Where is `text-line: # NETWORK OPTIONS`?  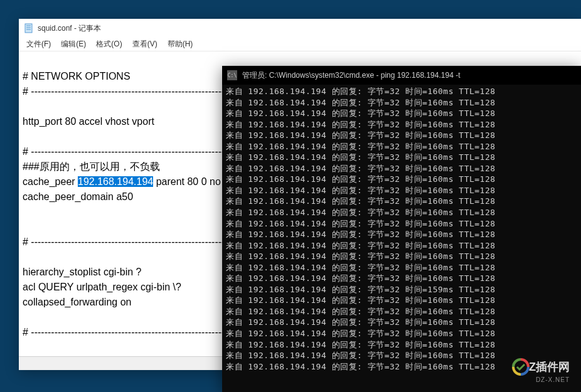 text-line: # NETWORK OPTIONS is located at coordinates (77, 77).